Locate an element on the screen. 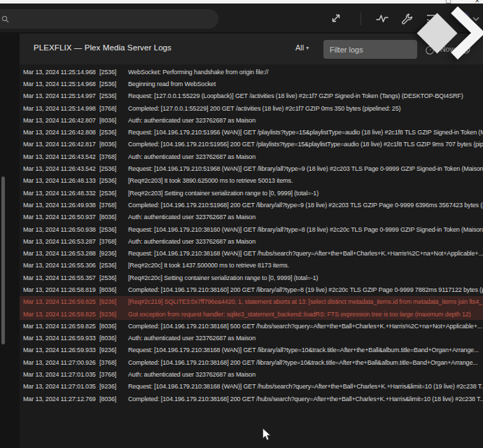 The image size is (483, 448). stopwatch-icon is located at coordinates (430, 49).